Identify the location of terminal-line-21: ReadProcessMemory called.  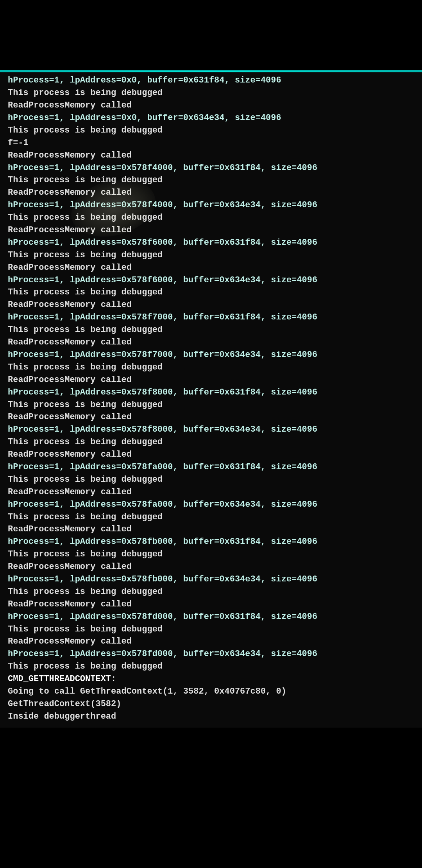
(211, 343).